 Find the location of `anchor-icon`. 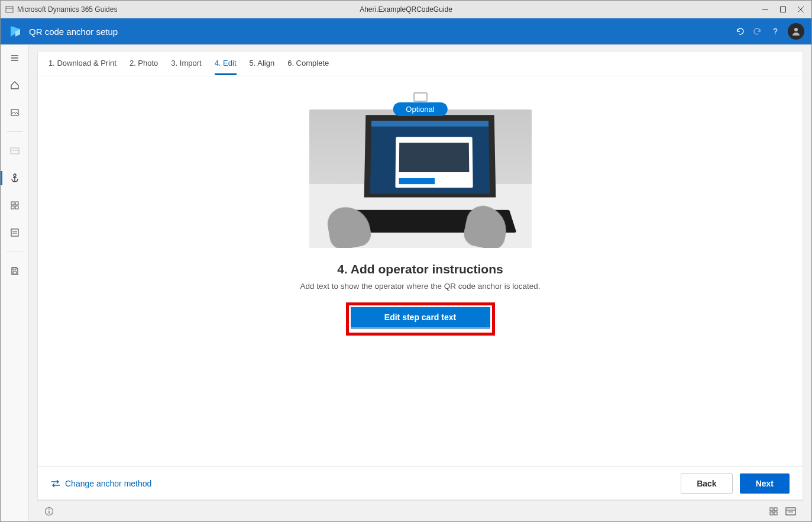

anchor-icon is located at coordinates (15, 178).